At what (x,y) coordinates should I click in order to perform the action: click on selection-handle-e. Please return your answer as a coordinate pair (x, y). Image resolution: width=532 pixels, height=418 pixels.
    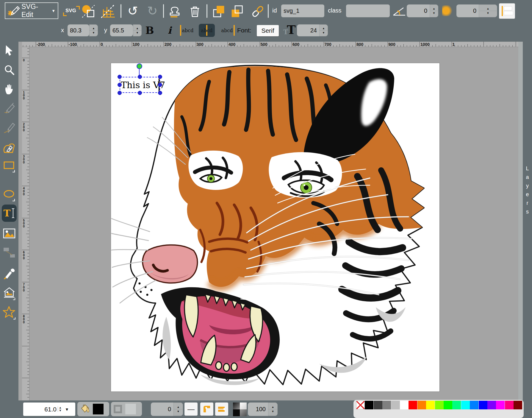
    Looking at the image, I should click on (160, 85).